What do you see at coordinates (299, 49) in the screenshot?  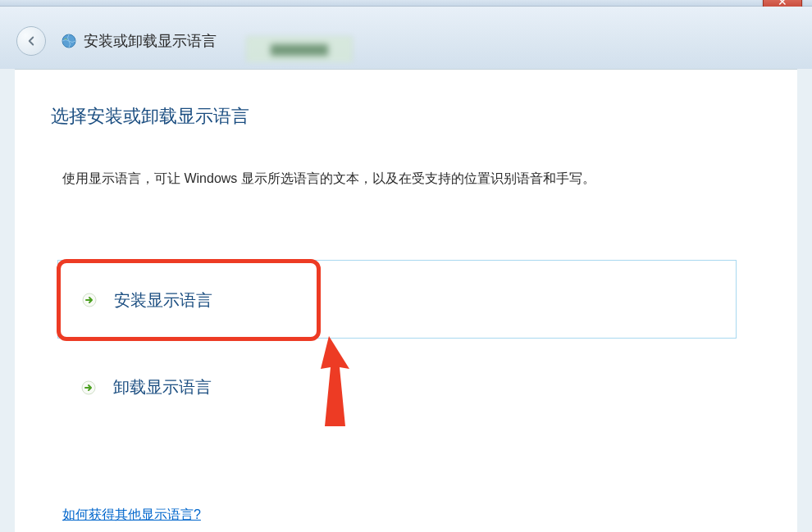 I see `background-tab` at bounding box center [299, 49].